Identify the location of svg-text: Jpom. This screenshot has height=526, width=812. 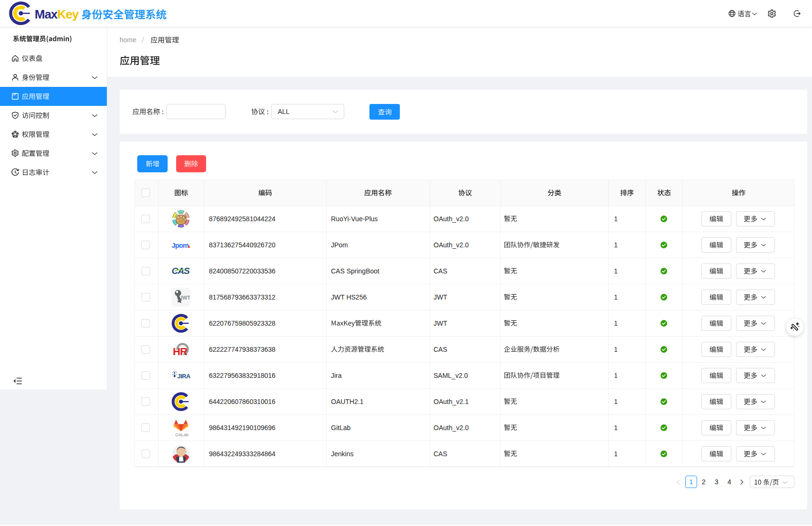
(180, 245).